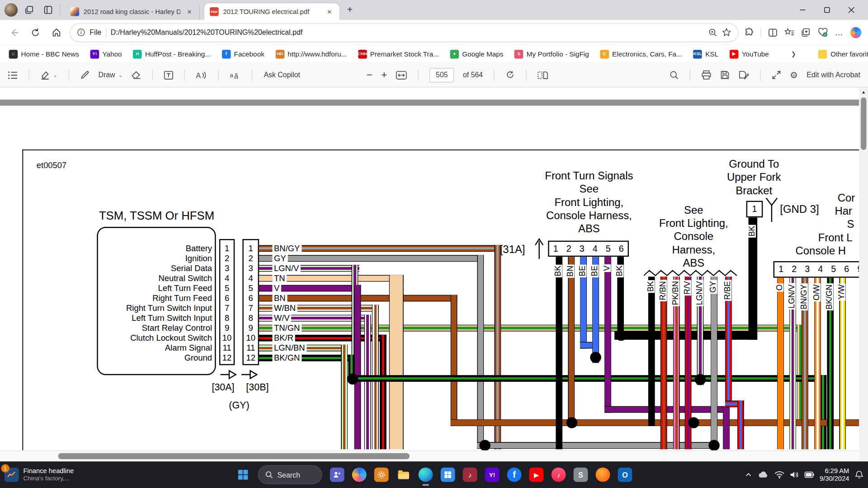 The height and width of the screenshot is (488, 868). What do you see at coordinates (706, 54) in the screenshot?
I see `favorite-item: KSLKSL` at bounding box center [706, 54].